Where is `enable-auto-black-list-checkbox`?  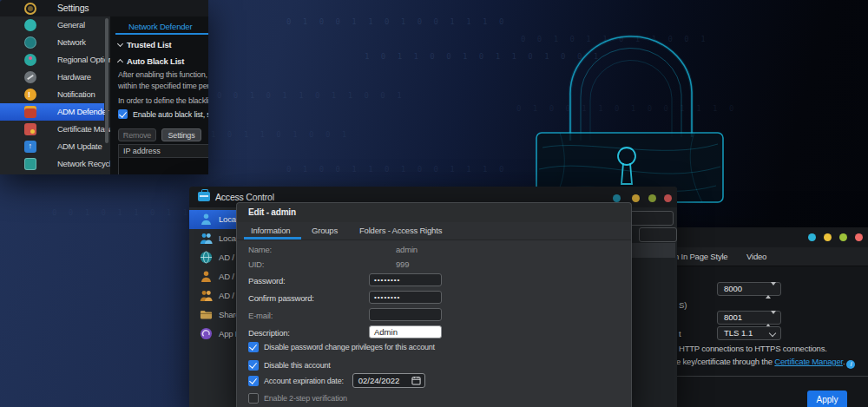 enable-auto-black-list-checkbox is located at coordinates (123, 115).